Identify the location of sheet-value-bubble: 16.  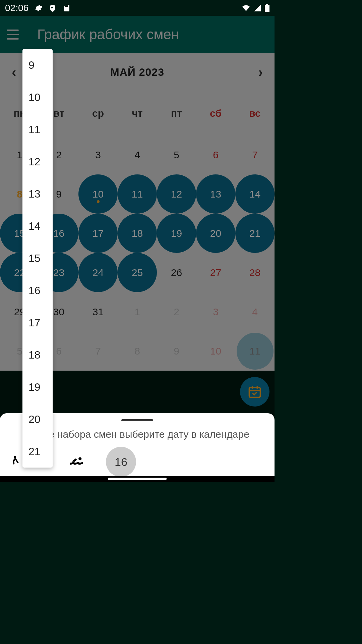
(121, 462).